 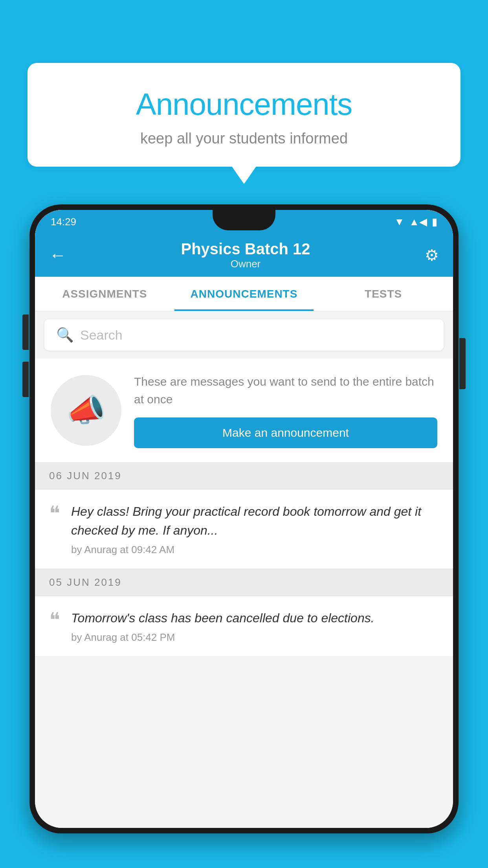 What do you see at coordinates (244, 115) in the screenshot?
I see `speech-bubble-section: Announcements keep all your students inf…` at bounding box center [244, 115].